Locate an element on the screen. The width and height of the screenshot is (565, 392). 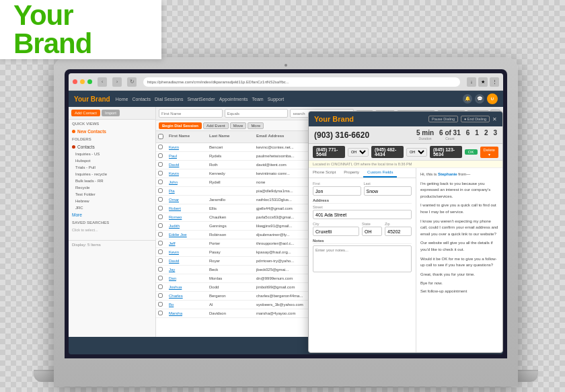
folder-inquiries-recycle: Inquiries - recycle is located at coordinates (112, 174).